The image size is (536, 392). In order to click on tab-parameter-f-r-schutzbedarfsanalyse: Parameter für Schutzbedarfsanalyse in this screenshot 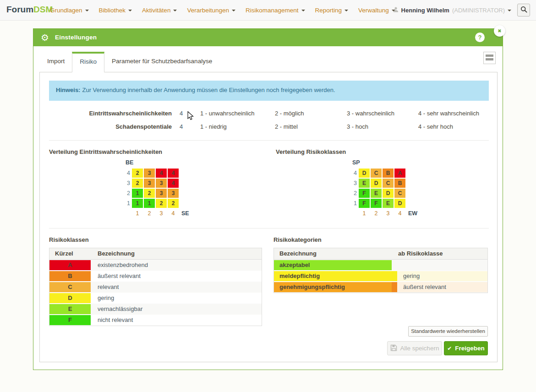, I will do `click(162, 62)`.